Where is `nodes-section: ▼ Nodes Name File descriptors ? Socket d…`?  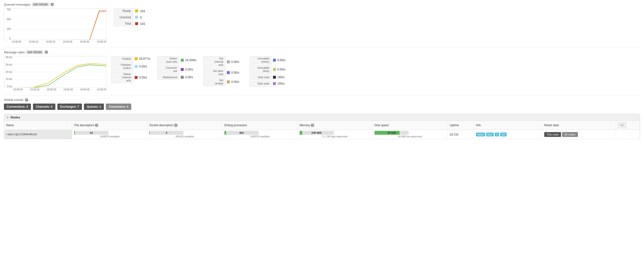
nodes-section: ▼ Nodes Name File descriptors ? Socket d… is located at coordinates (322, 126).